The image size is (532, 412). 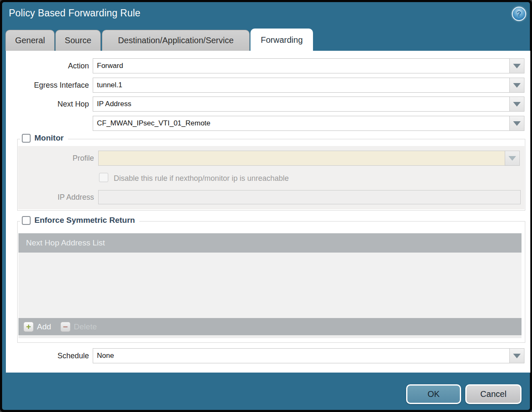 I want to click on cancel-button: Cancel, so click(x=493, y=394).